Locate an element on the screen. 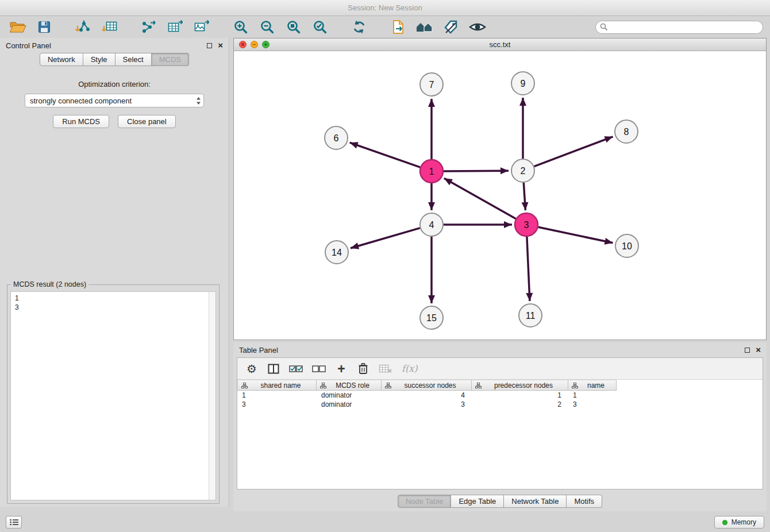 The height and width of the screenshot is (532, 770). show-columns-button is located at coordinates (274, 369).